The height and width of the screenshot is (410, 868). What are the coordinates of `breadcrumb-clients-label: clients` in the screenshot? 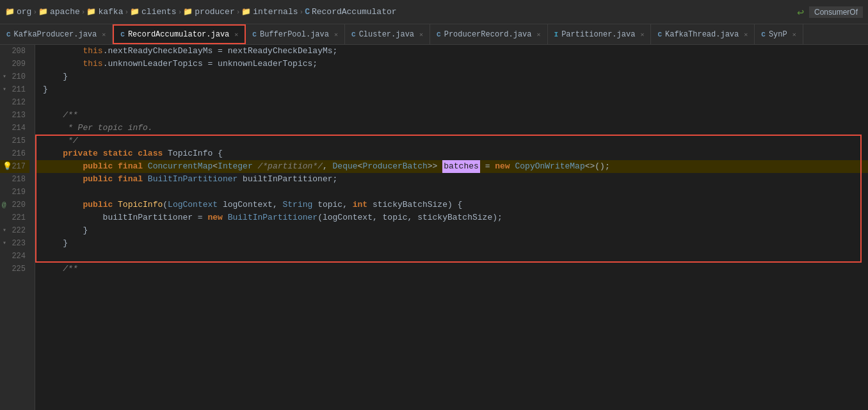 It's located at (159, 12).